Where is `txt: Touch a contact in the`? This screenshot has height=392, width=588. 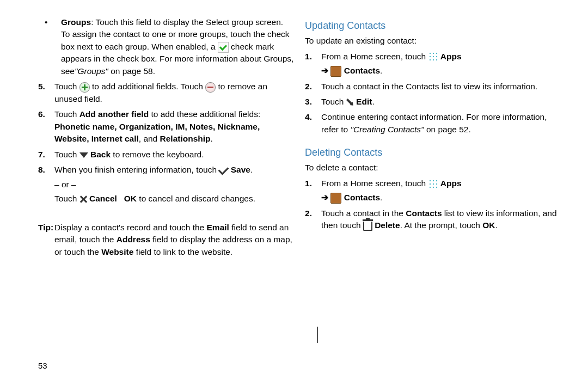
txt: Touch a contact in the is located at coordinates (364, 213).